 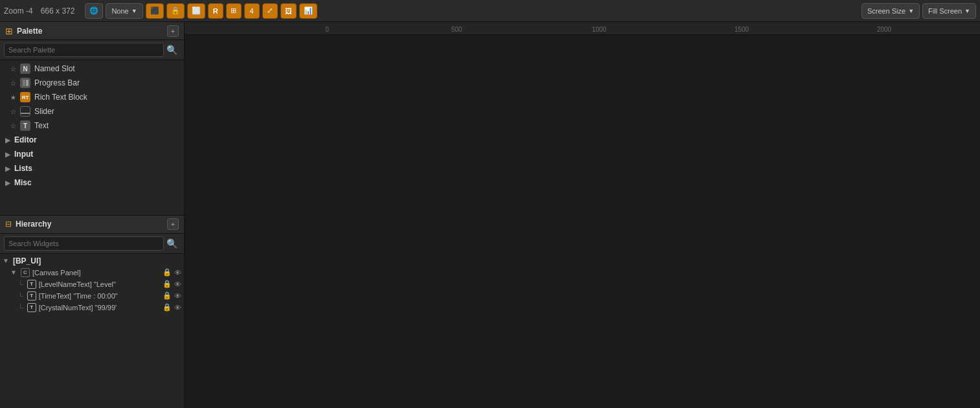 I want to click on input-section-label: Input, so click(x=23, y=154).